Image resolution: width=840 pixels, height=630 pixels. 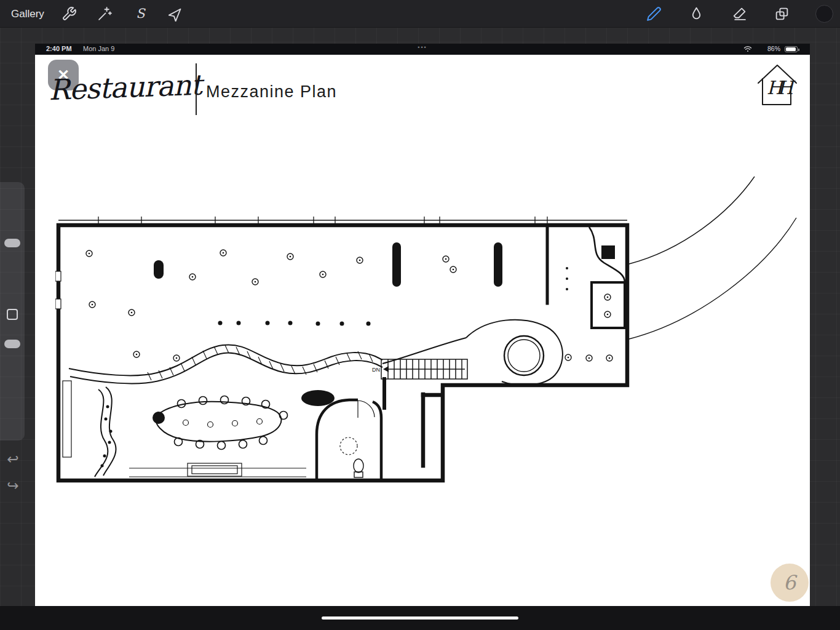 I want to click on wifi-icon, so click(x=748, y=49).